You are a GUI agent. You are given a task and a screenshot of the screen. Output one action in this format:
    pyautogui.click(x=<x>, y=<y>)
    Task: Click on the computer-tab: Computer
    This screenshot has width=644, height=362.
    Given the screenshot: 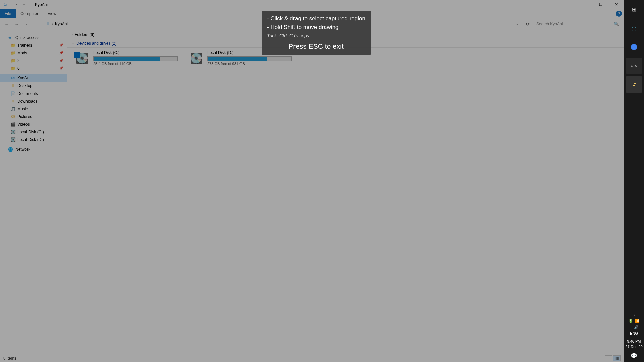 What is the action you would take?
    pyautogui.click(x=30, y=13)
    